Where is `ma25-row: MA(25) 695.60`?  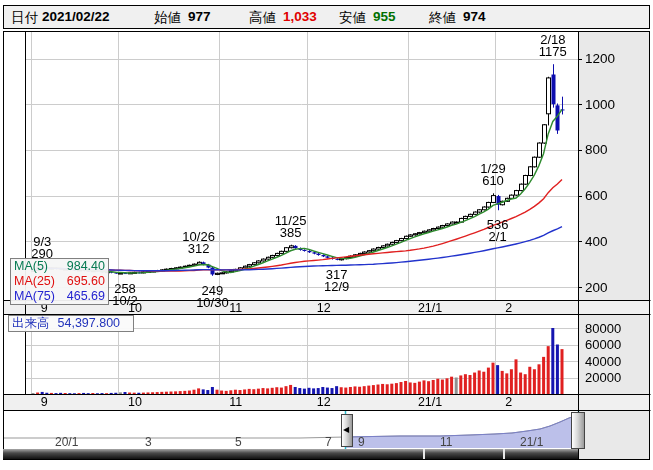 ma25-row: MA(25) 695.60 is located at coordinates (60, 282).